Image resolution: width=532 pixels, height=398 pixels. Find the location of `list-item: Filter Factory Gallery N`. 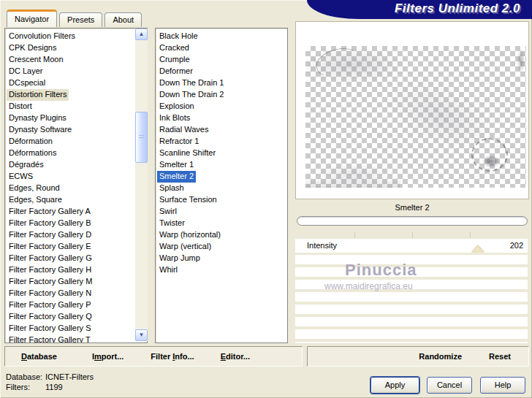

list-item: Filter Factory Gallery N is located at coordinates (77, 293).